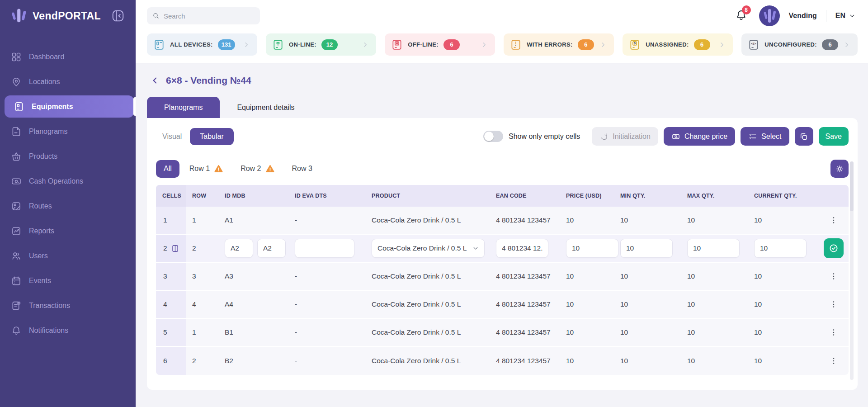  I want to click on title-row: 6×8 - Vending №44, so click(502, 80).